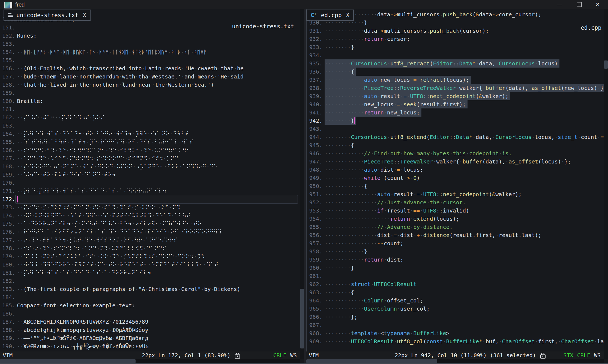  Describe the element at coordinates (150, 199) in the screenshot. I see `text-line: 172.` at that location.